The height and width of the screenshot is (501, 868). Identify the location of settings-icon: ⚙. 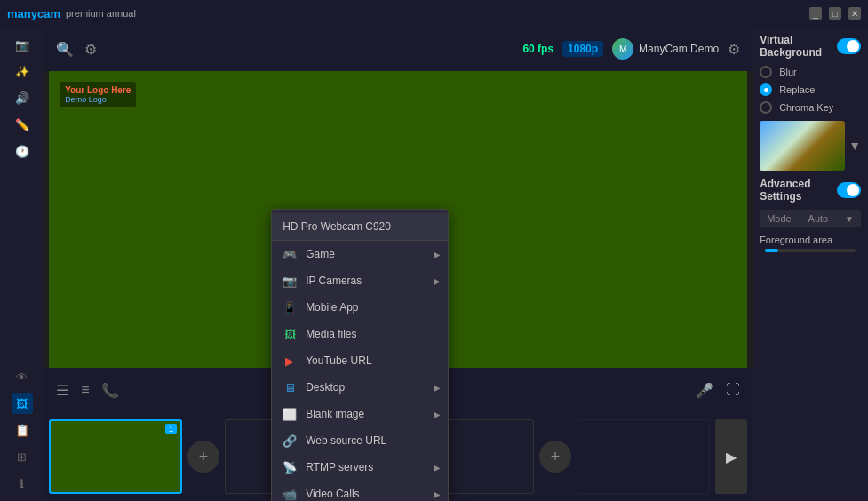
(91, 50).